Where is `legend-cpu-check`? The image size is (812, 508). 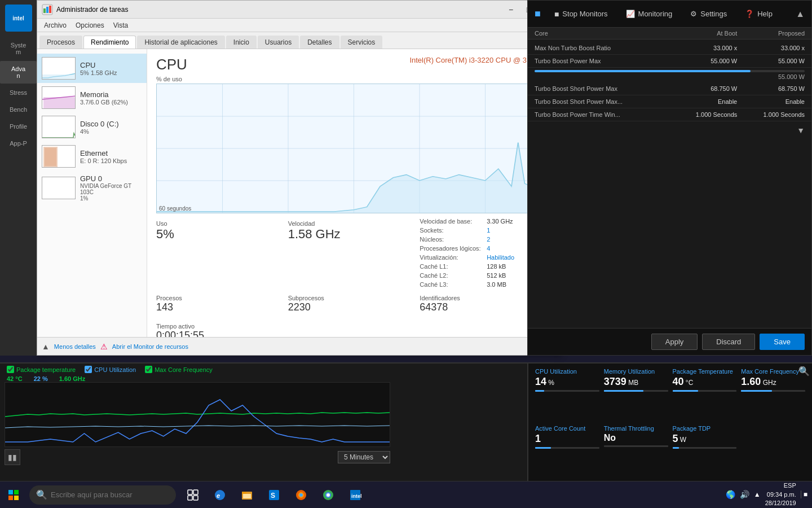 legend-cpu-check is located at coordinates (88, 369).